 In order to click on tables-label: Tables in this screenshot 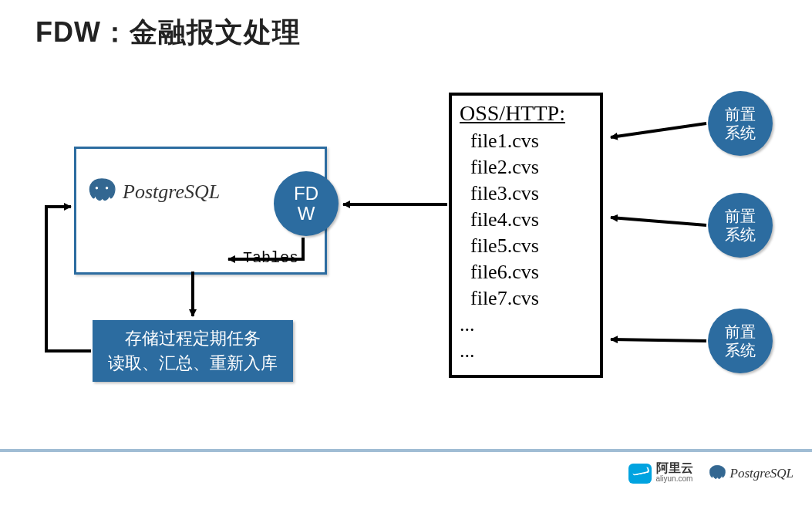, I will do `click(271, 258)`.